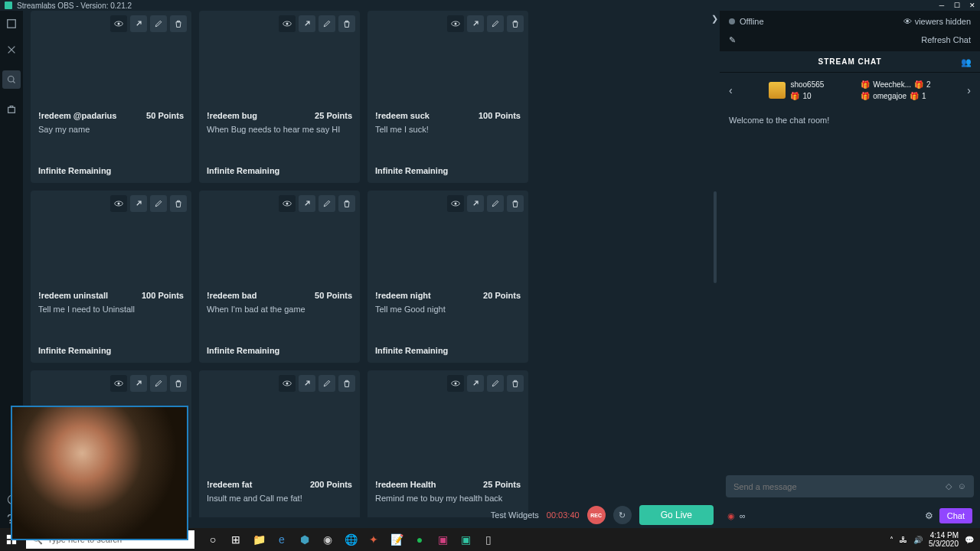 This screenshot has height=551, width=980. I want to click on task-explorer-icon: 📁, so click(259, 540).